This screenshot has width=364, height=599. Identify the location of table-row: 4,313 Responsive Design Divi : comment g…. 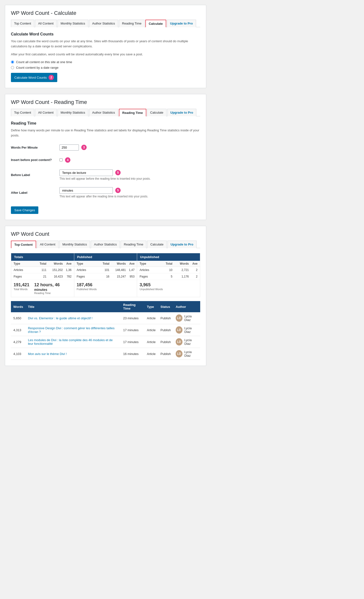
(105, 330).